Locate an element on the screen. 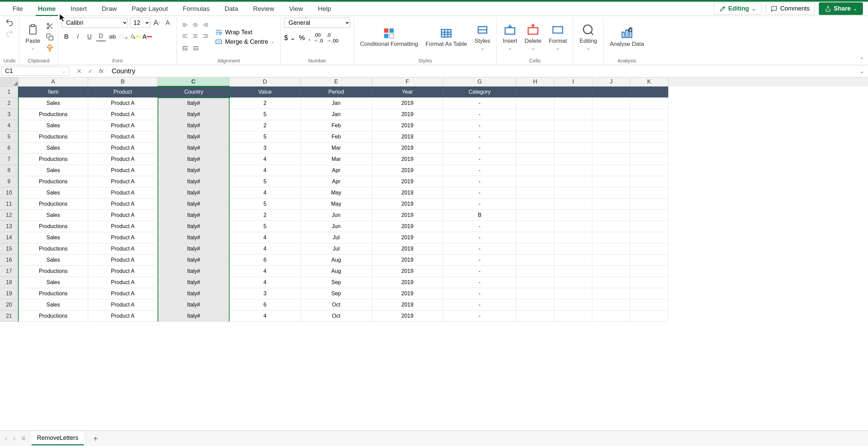  cell-E18: Sep is located at coordinates (336, 282).